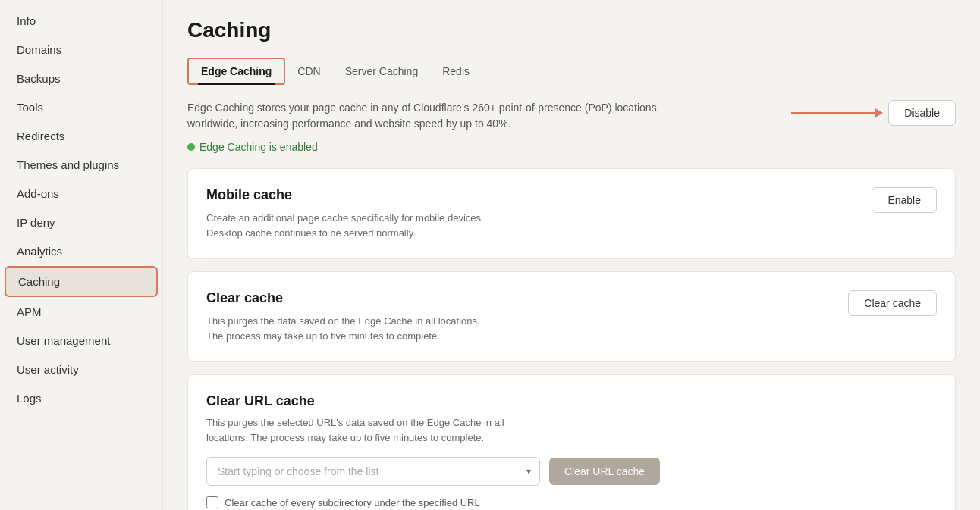 The height and width of the screenshot is (510, 980). Describe the element at coordinates (237, 71) in the screenshot. I see `tab-edge-caching: Edge Caching` at that location.